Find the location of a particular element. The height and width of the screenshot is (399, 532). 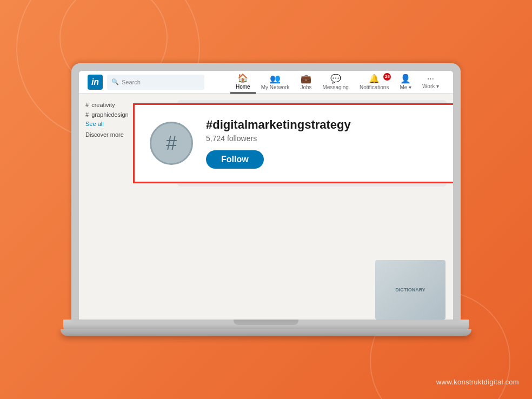

notifications-icon: 🔔 is located at coordinates (374, 79).